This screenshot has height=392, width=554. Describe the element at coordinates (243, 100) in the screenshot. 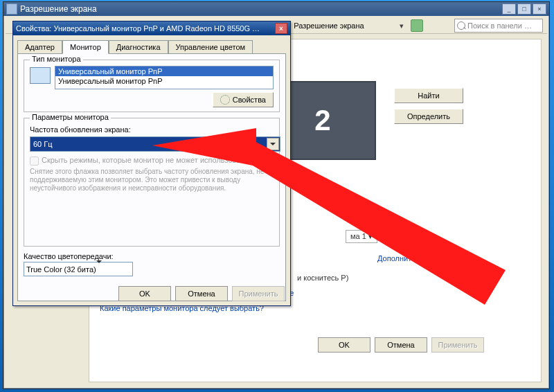

I see `properties-button: Свойства` at that location.